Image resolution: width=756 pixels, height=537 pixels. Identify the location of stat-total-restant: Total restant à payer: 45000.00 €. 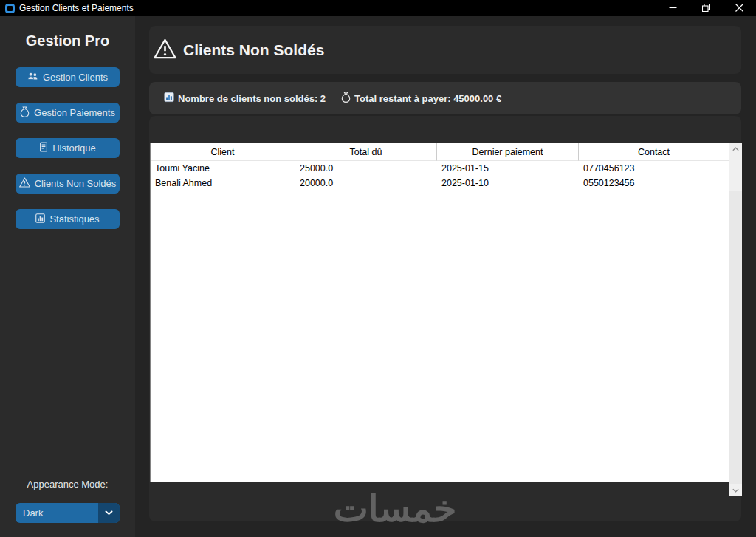
(421, 98).